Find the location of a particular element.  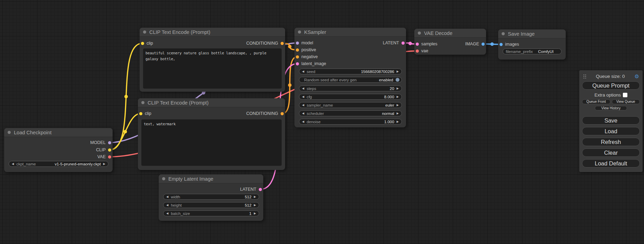

vae-input-dot is located at coordinates (417, 51).